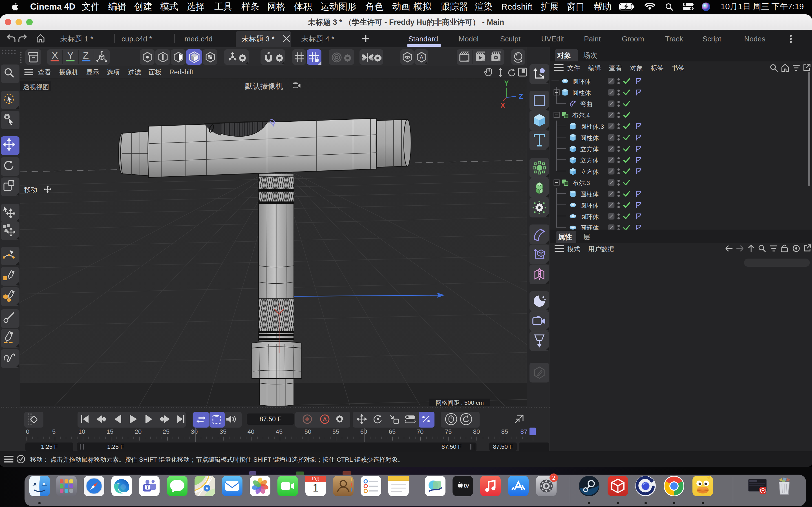 The image size is (812, 507). Describe the element at coordinates (316, 479) in the screenshot. I see `svg-text: 10月` at that location.